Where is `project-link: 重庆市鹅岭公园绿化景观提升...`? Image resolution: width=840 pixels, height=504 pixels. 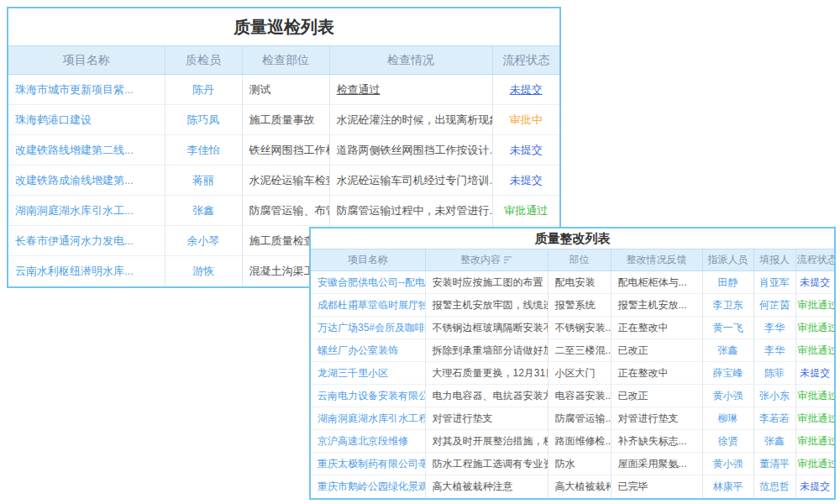 project-link: 重庆市鹅岭公园绿化景观提升... is located at coordinates (371, 486).